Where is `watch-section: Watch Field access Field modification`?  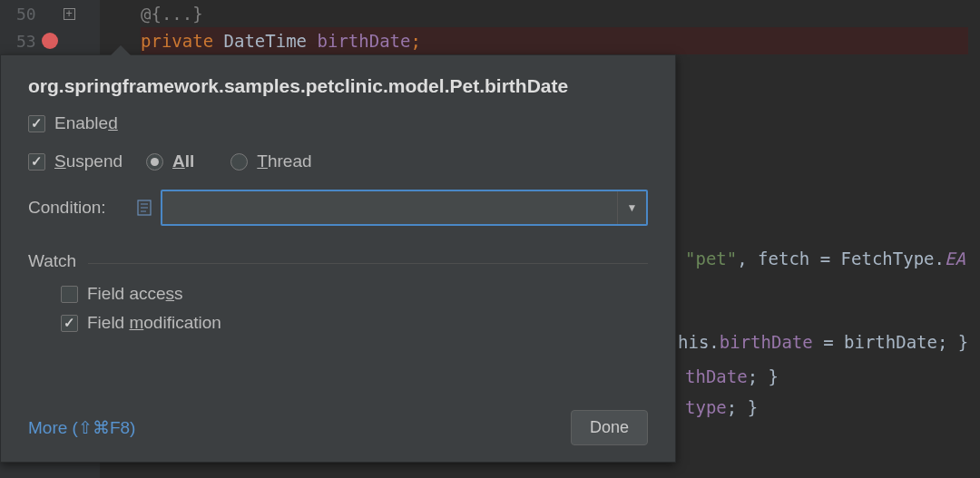 watch-section: Watch Field access Field modification is located at coordinates (338, 292).